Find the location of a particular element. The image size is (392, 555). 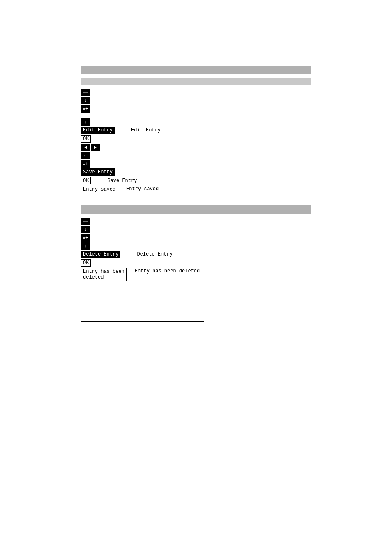

save-entry-row: Save Entry is located at coordinates (196, 172).